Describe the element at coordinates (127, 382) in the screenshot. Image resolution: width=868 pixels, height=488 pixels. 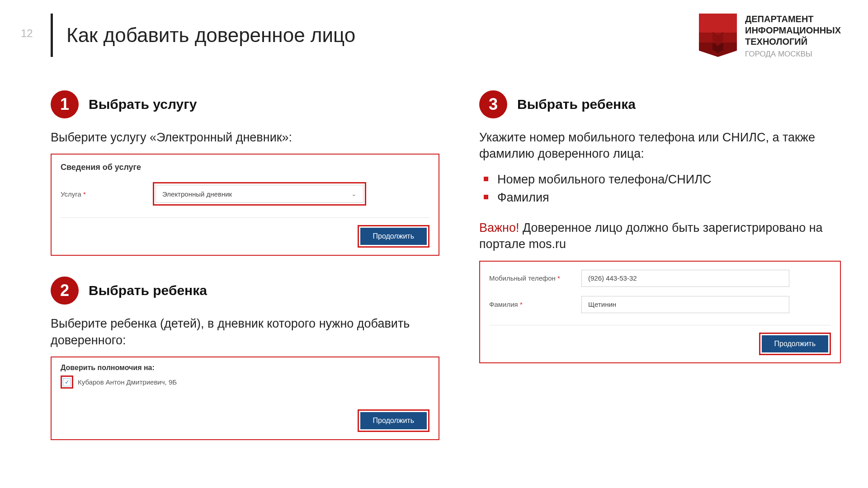
I see `child-name: Кубаров Антон Дмитриевич, 9Б` at that location.